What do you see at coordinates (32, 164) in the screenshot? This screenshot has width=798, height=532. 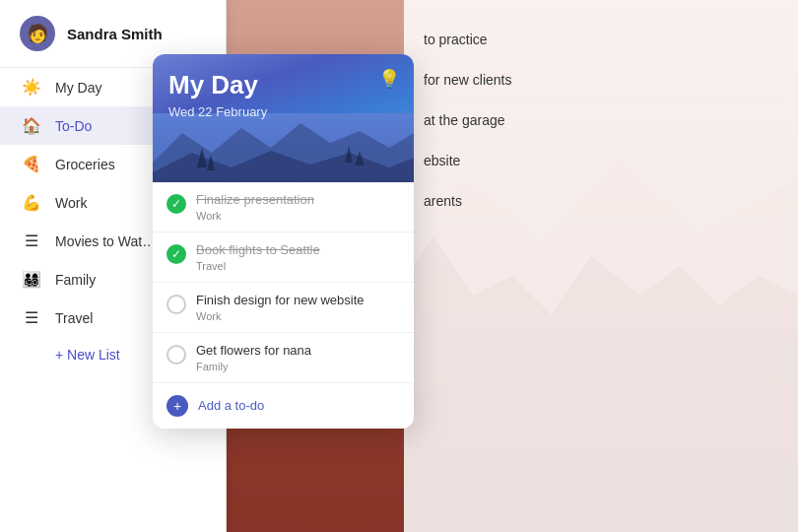 I see `pizza-icon: 🍕` at bounding box center [32, 164].